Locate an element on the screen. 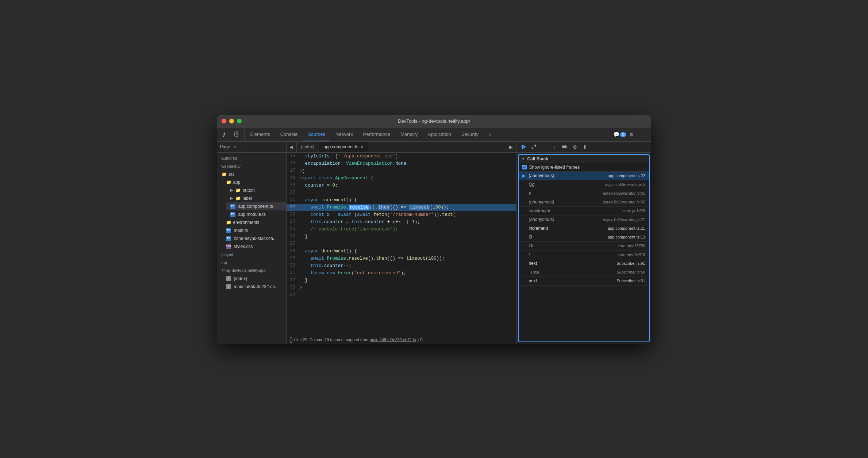 The width and height of the screenshot is (868, 458). devtools-nav: Elements Console Sources Network Perform… is located at coordinates (434, 135).